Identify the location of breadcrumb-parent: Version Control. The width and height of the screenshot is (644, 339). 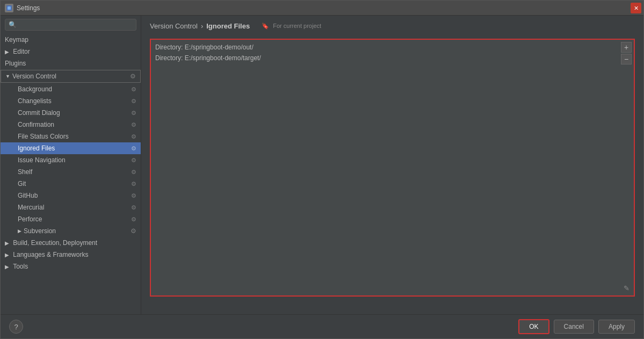
(174, 26).